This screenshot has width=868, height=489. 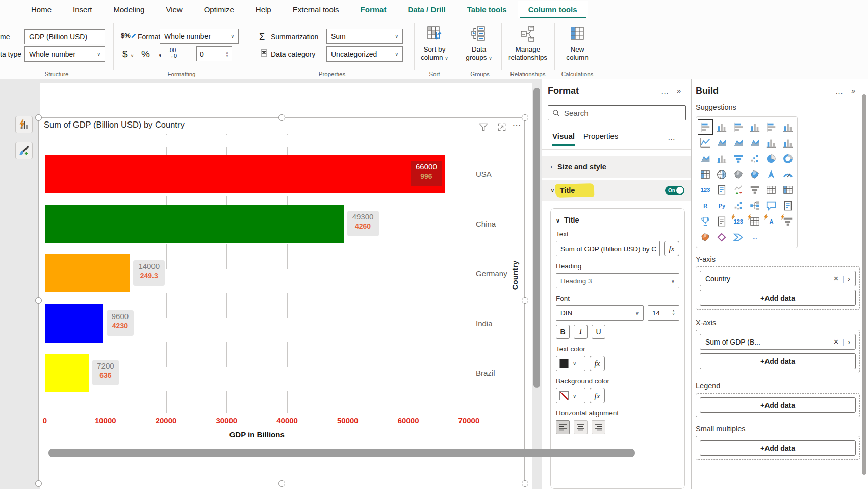 I want to click on visual-type-list-slicer, so click(x=788, y=222).